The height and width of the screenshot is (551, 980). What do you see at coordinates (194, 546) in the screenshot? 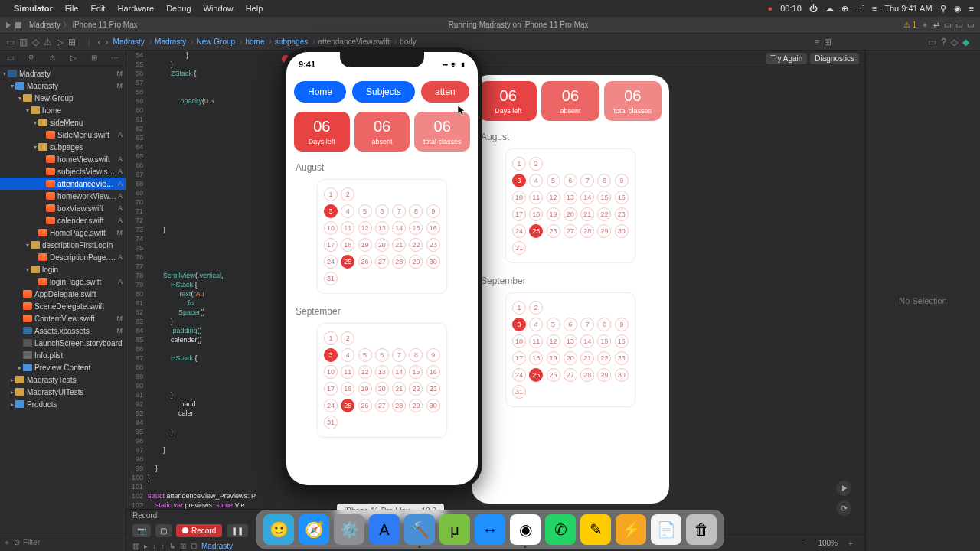
I see `dbg-btn: ⊡` at bounding box center [194, 546].